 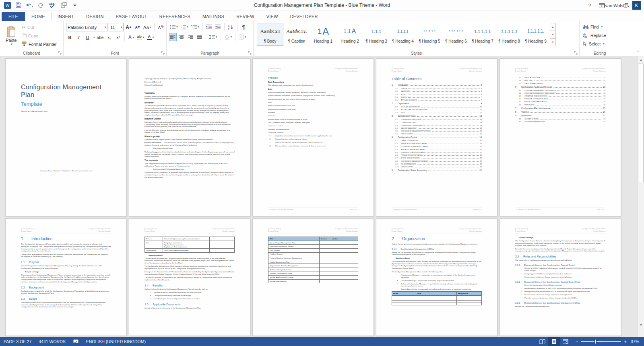 I want to click on toc-entry: 3Configuration Tasks13, so click(x=437, y=116).